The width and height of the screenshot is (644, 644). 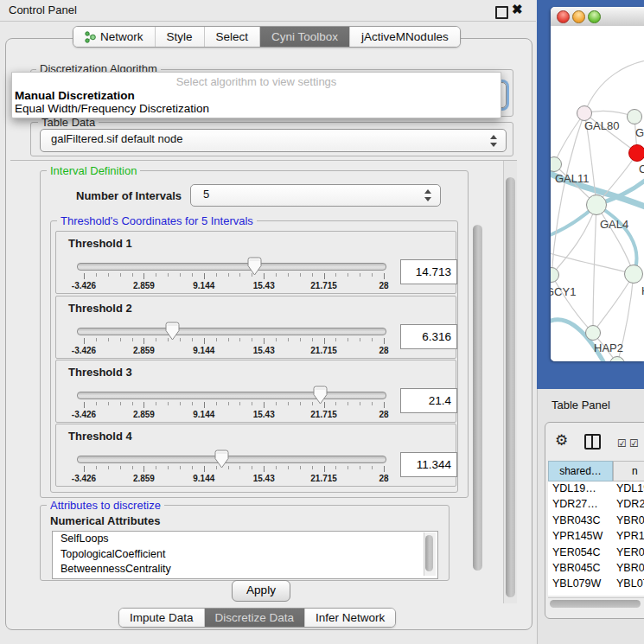 What do you see at coordinates (630, 488) in the screenshot?
I see `cell-name: YDL19…` at bounding box center [630, 488].